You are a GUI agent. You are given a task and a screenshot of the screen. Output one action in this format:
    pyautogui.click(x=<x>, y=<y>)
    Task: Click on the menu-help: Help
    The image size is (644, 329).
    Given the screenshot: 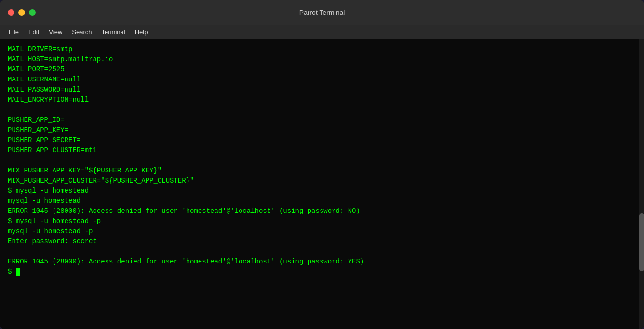 What is the action you would take?
    pyautogui.click(x=142, y=32)
    